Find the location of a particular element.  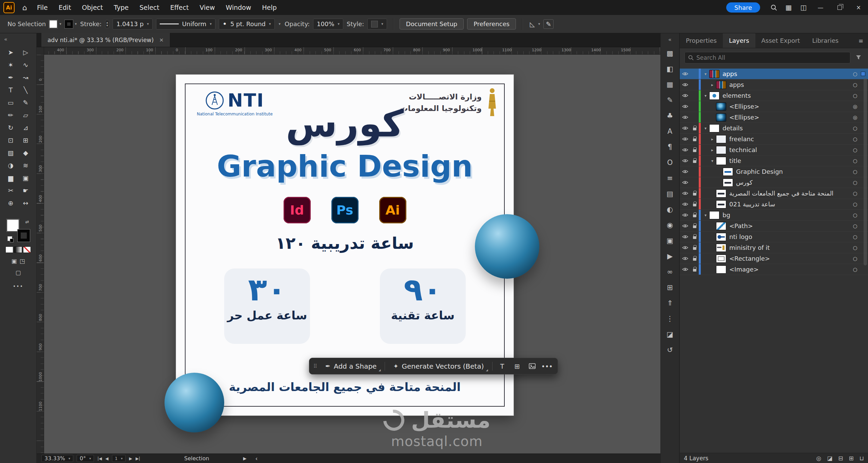

illustrator-app-icon: Ai is located at coordinates (9, 7).